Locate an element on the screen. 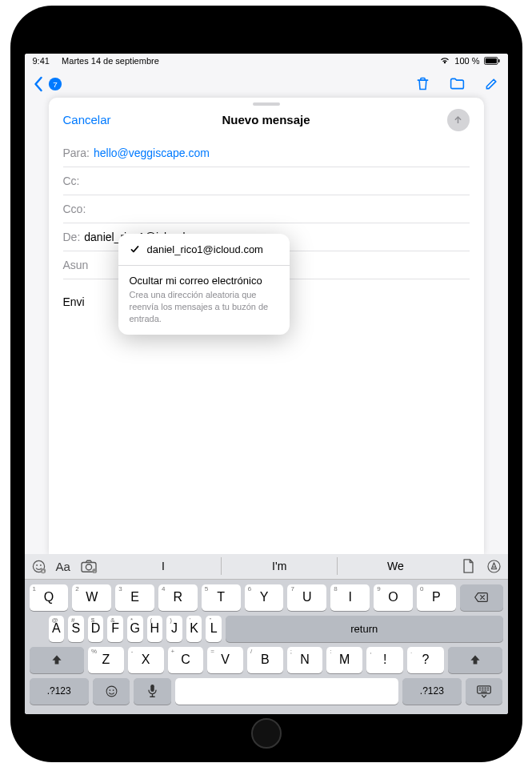 The width and height of the screenshot is (532, 767). suggestion-1: I is located at coordinates (163, 566).